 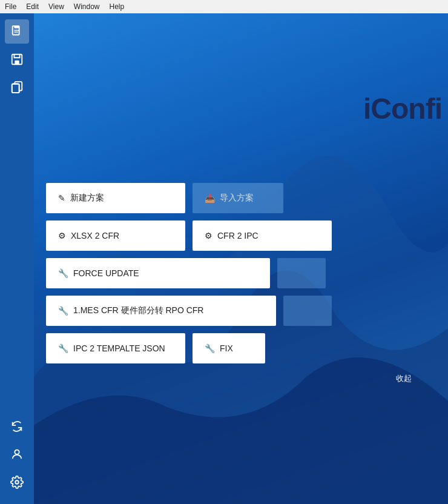 I want to click on new-plan-label: 新建方案, so click(x=87, y=198).